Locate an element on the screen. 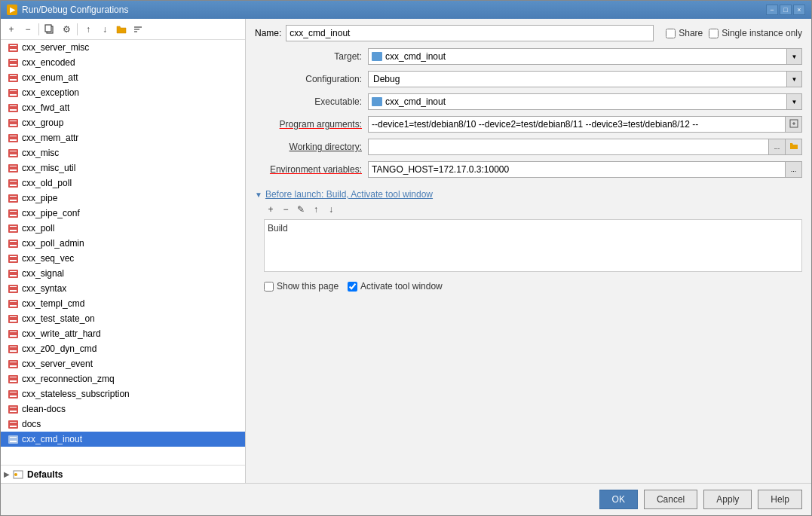  before-launch-remove-btn: − is located at coordinates (286, 209).